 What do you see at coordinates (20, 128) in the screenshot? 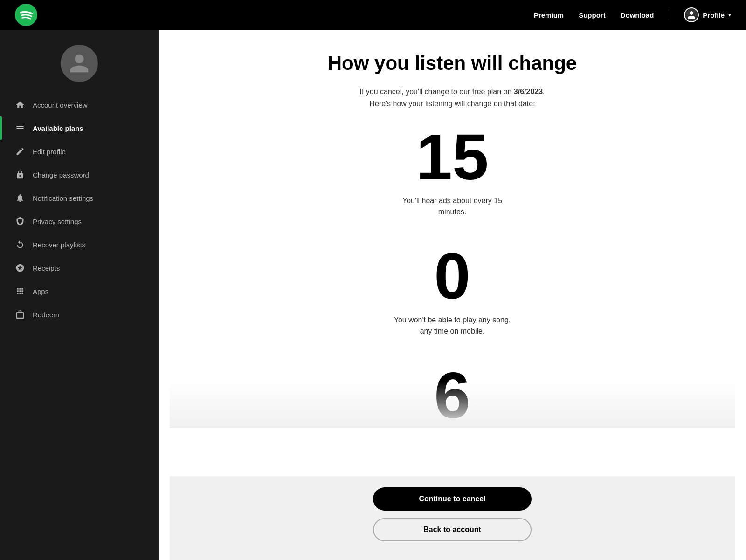
I see `plans-icon` at bounding box center [20, 128].